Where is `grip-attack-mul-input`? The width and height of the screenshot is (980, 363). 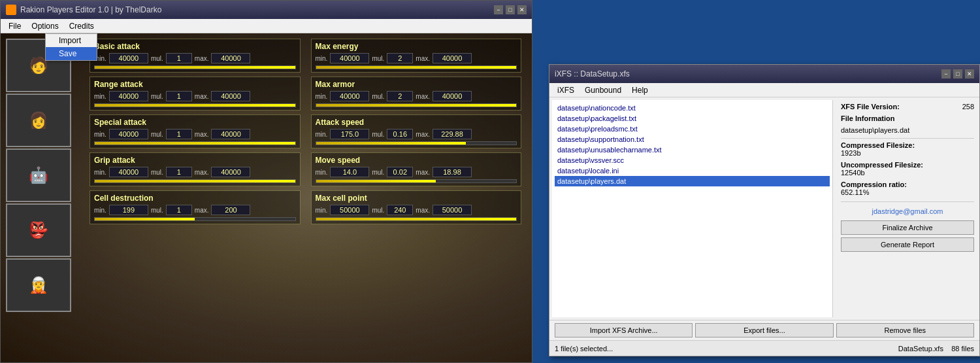 grip-attack-mul-input is located at coordinates (179, 172).